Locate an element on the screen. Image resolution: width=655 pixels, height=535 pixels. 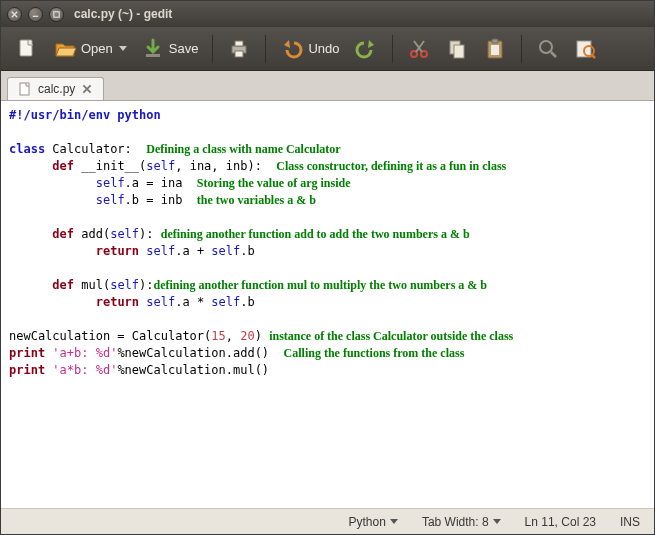
anno-calling: Calling the functions from the class is located at coordinates (374, 353).